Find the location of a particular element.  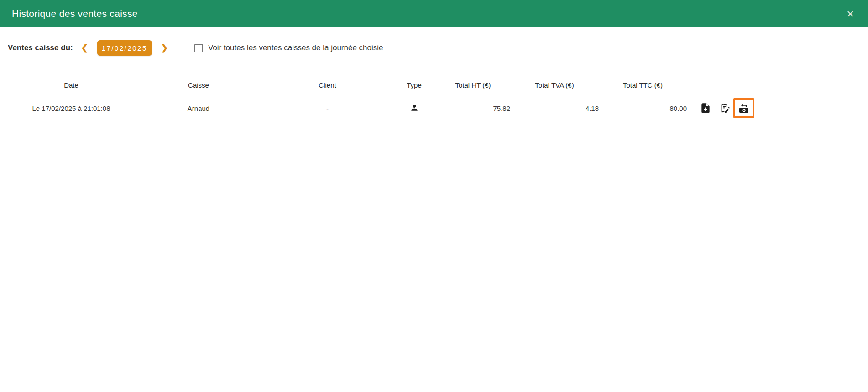

cell-client: - is located at coordinates (328, 109).